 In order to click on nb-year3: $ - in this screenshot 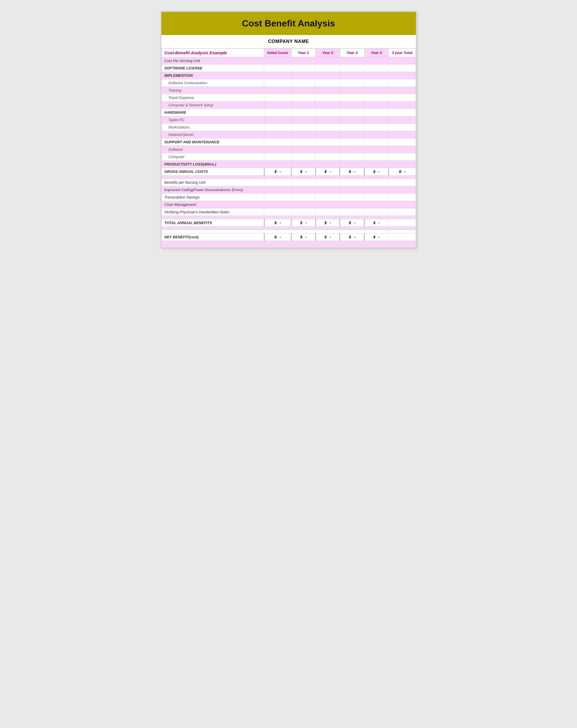, I will do `click(352, 237)`.